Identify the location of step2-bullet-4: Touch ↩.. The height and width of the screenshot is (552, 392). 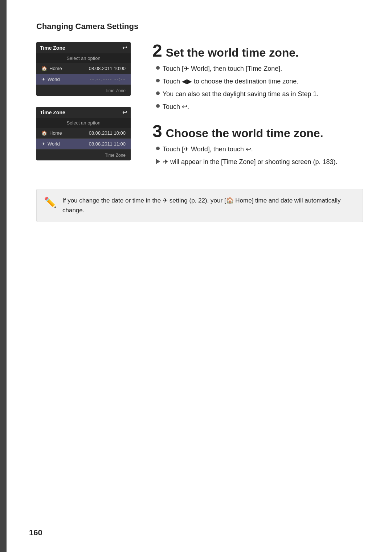
(260, 107).